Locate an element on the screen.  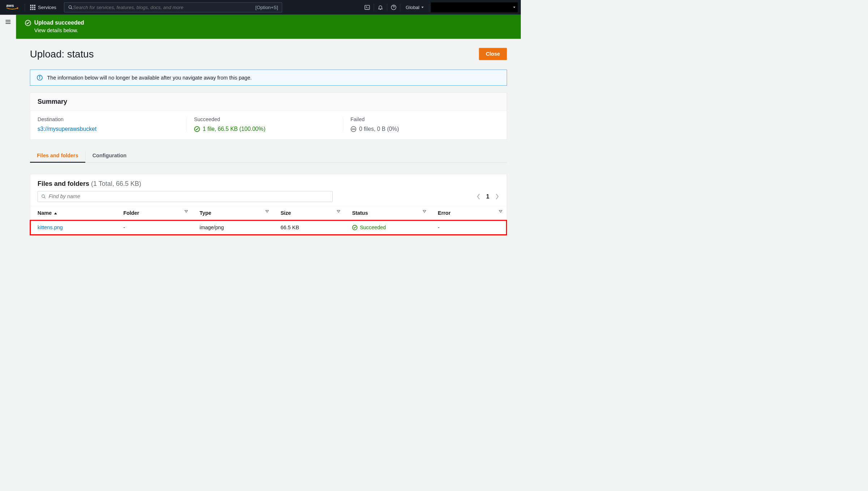
close-button: Close is located at coordinates (493, 54).